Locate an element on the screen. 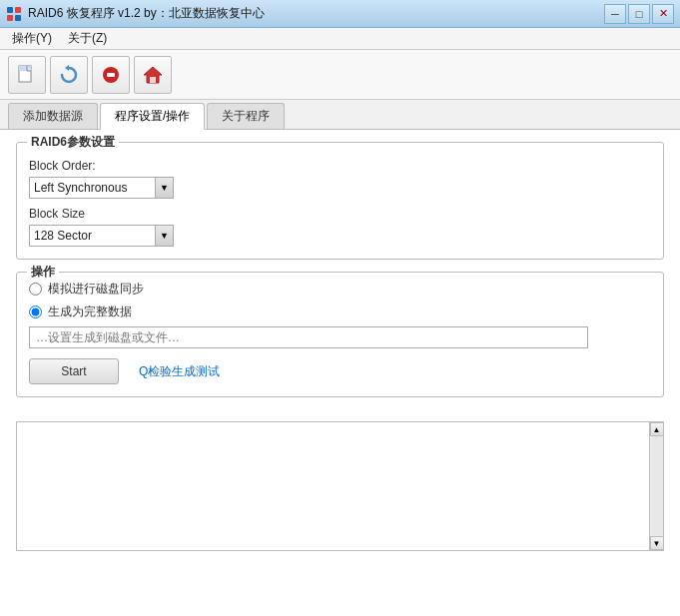 Image resolution: width=680 pixels, height=616 pixels. scroll-down-arrow: ▼ is located at coordinates (657, 543).